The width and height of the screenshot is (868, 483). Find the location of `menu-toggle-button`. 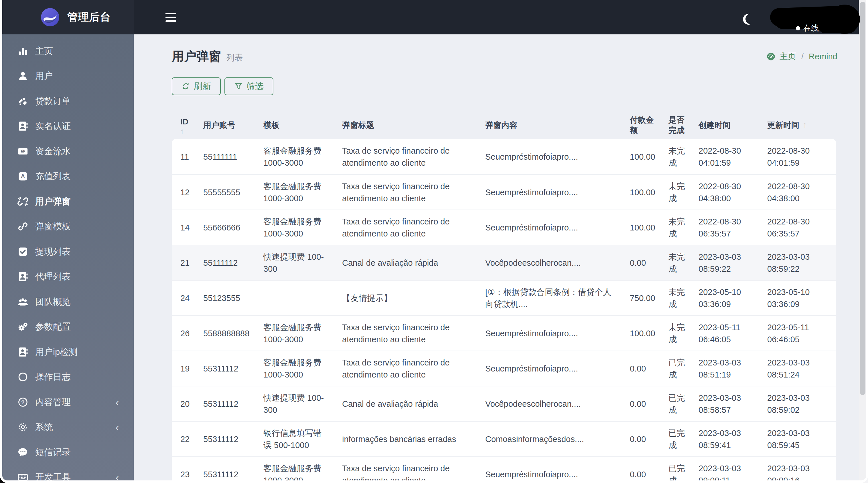

menu-toggle-button is located at coordinates (171, 17).